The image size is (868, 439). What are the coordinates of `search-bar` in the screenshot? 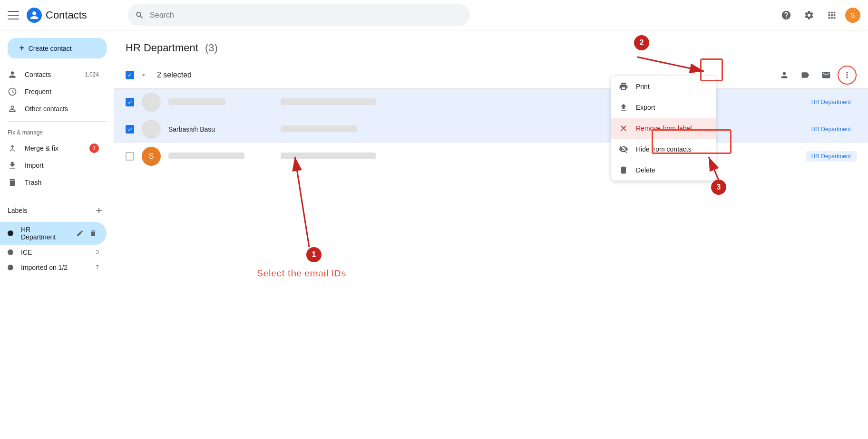 It's located at (299, 15).